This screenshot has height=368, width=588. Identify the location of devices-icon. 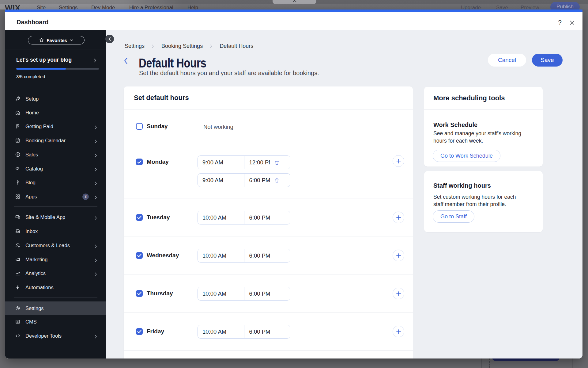
(18, 217).